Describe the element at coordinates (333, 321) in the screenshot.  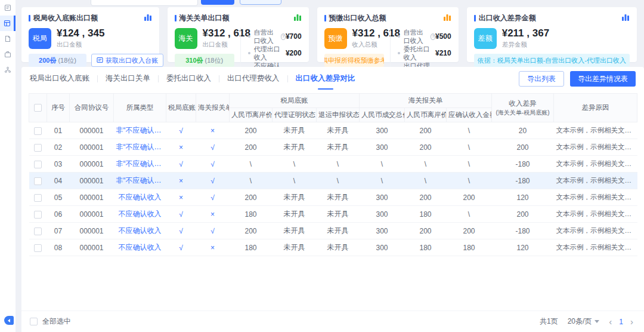
I see `table-footer: 全部选中 共1页 20条/页 ‹ 1 ›` at that location.